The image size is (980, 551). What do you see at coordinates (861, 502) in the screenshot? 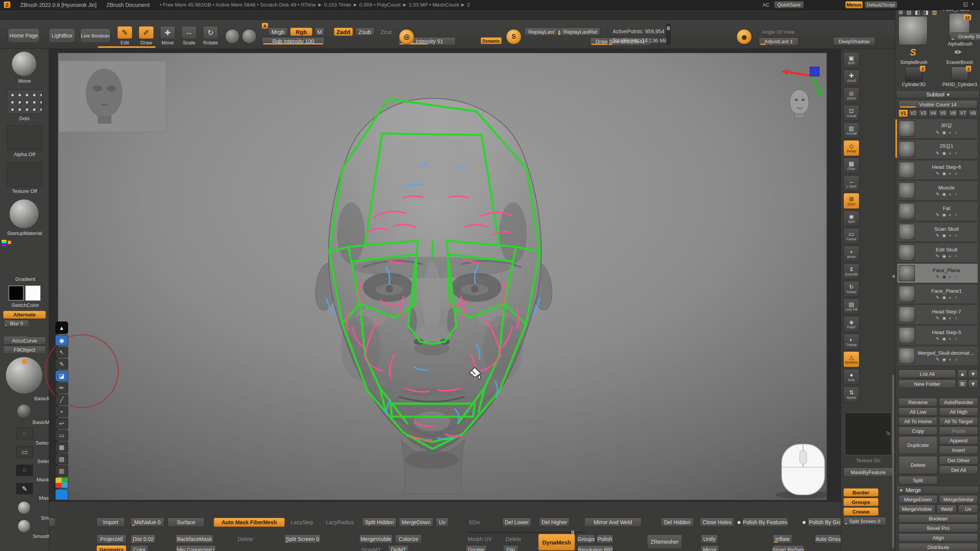
I see `groups-button: Groups` at bounding box center [861, 502].